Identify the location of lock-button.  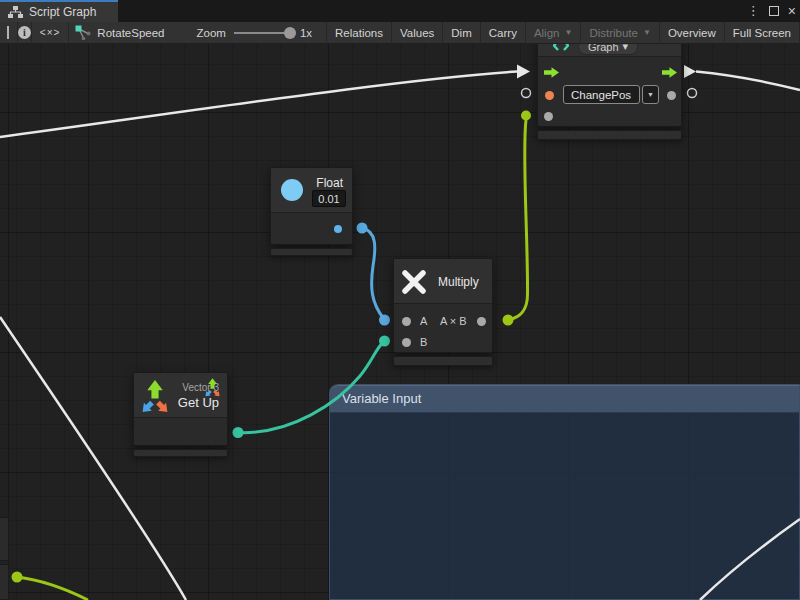
(9, 33).